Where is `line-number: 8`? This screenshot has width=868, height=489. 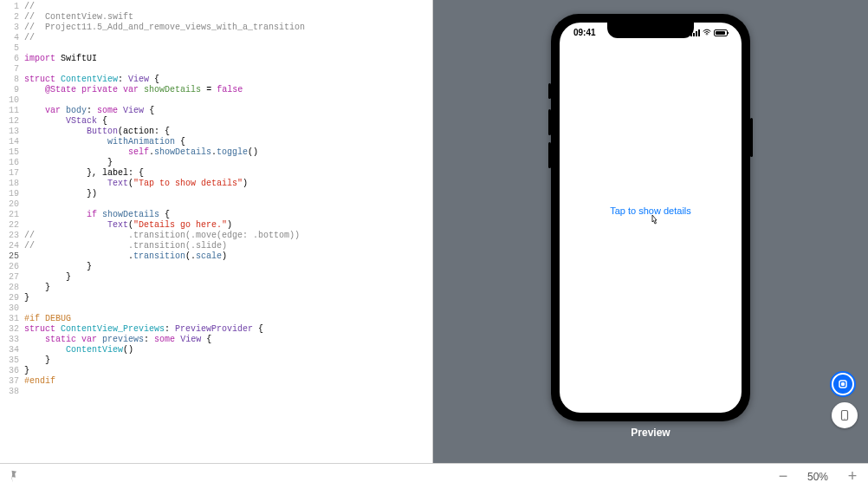
line-number: 8 is located at coordinates (10, 80).